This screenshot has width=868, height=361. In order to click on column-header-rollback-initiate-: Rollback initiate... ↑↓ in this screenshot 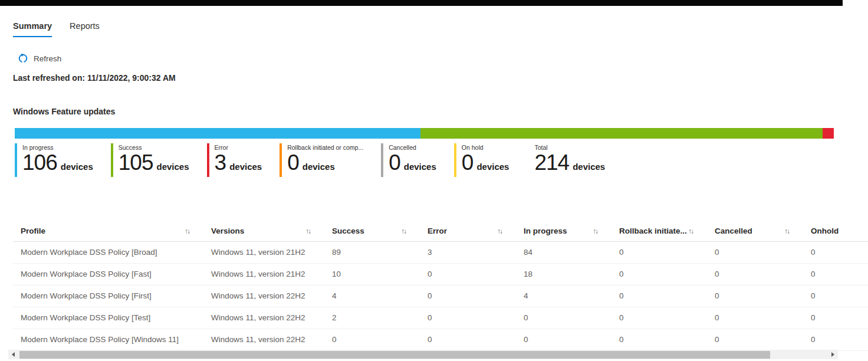, I will do `click(659, 231)`.